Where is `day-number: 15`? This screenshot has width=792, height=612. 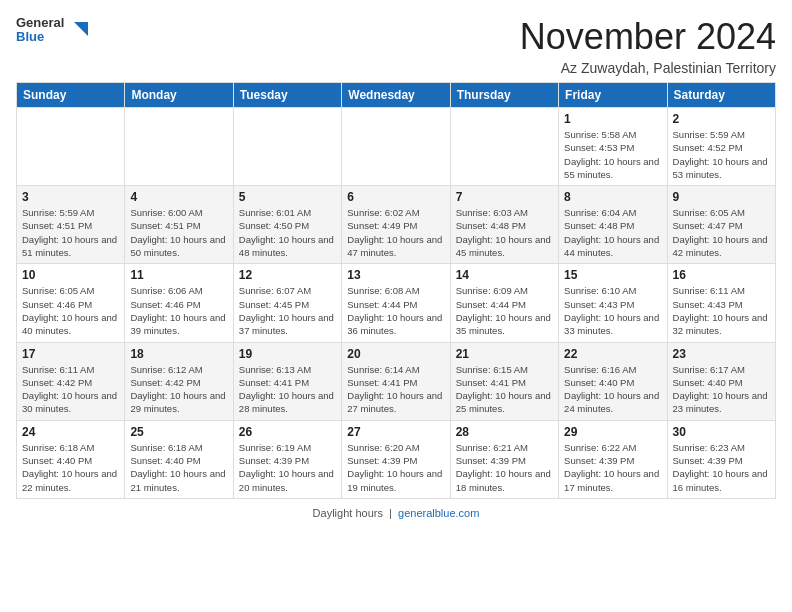
day-number: 15 is located at coordinates (612, 275).